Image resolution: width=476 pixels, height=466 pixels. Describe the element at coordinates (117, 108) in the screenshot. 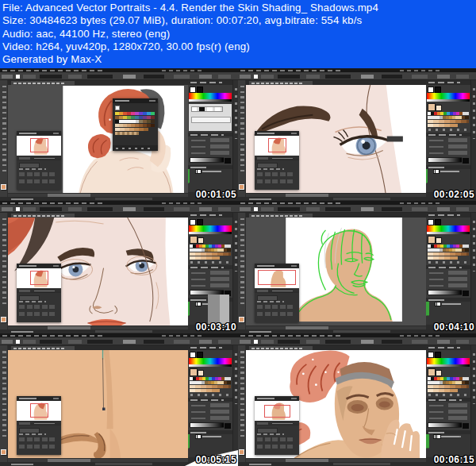

I see `white-swatch` at that location.